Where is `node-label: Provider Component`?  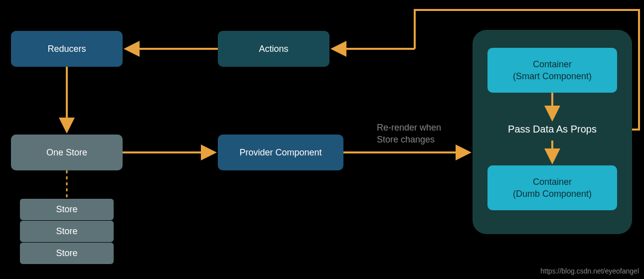 node-label: Provider Component is located at coordinates (280, 152).